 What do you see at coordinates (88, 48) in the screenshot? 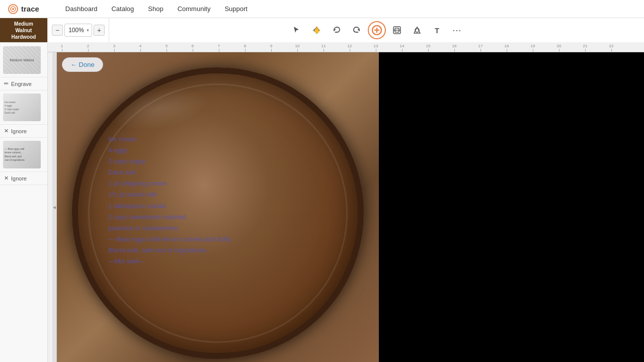
I see `ruler-mark-top-2: 2` at bounding box center [88, 48].